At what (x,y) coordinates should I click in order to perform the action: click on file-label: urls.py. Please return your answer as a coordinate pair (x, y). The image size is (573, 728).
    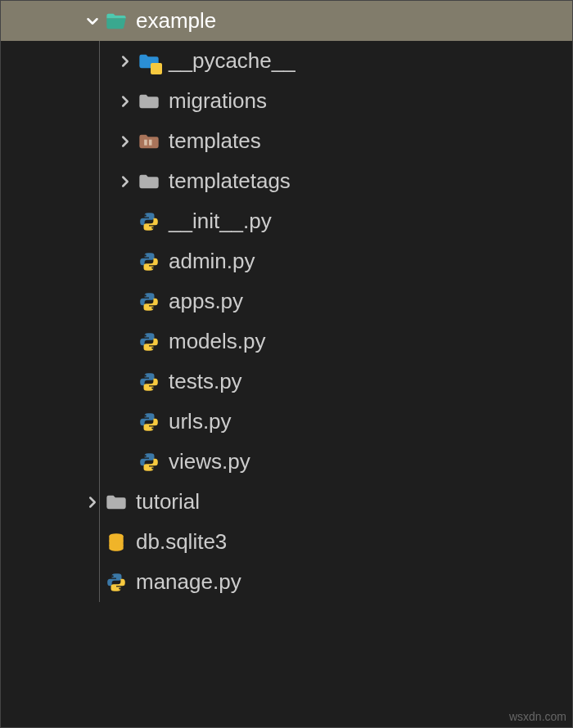
    Looking at the image, I should click on (370, 422).